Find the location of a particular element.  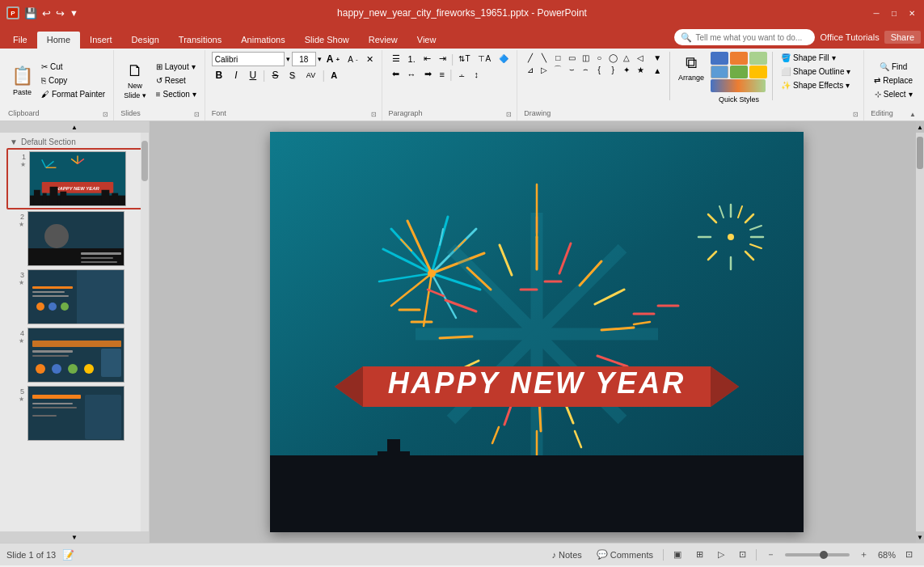

view-sorter-button: ⊞ is located at coordinates (700, 555).